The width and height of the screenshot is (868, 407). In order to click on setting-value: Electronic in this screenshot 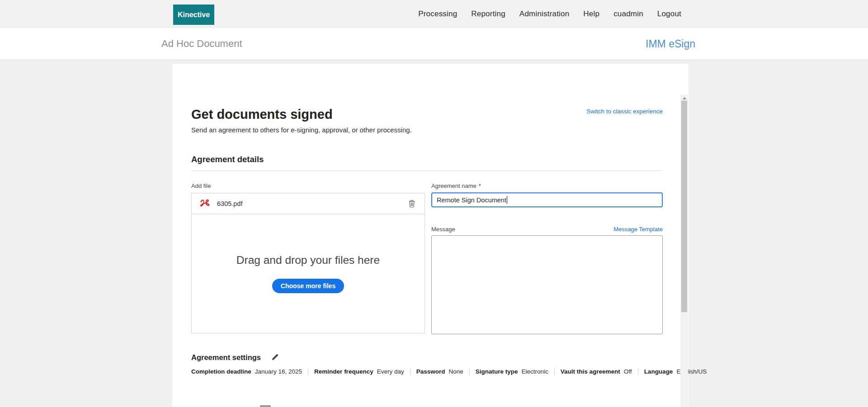, I will do `click(535, 371)`.